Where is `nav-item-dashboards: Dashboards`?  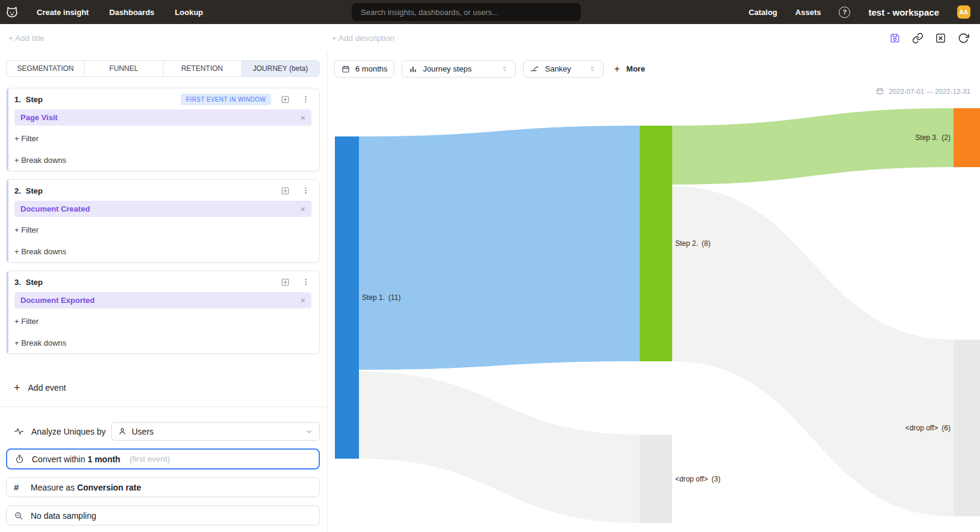
nav-item-dashboards: Dashboards is located at coordinates (132, 12).